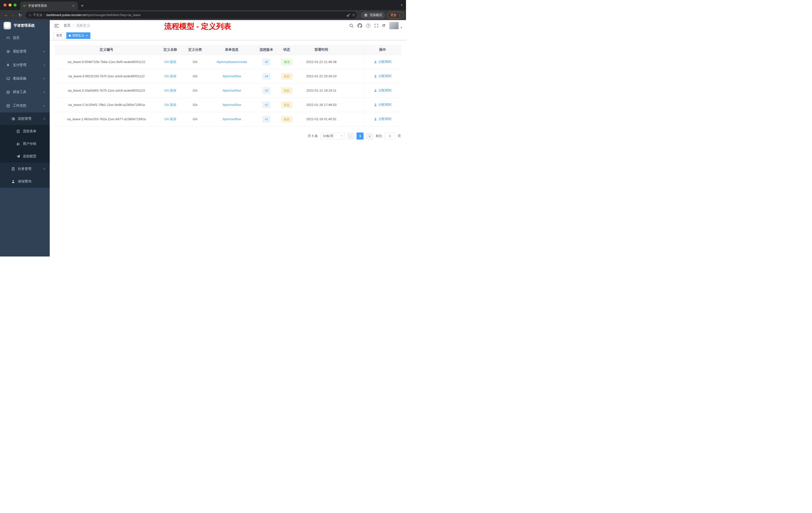  Describe the element at coordinates (354, 15) in the screenshot. I see `bookmark-star-icon: ☆` at that location.